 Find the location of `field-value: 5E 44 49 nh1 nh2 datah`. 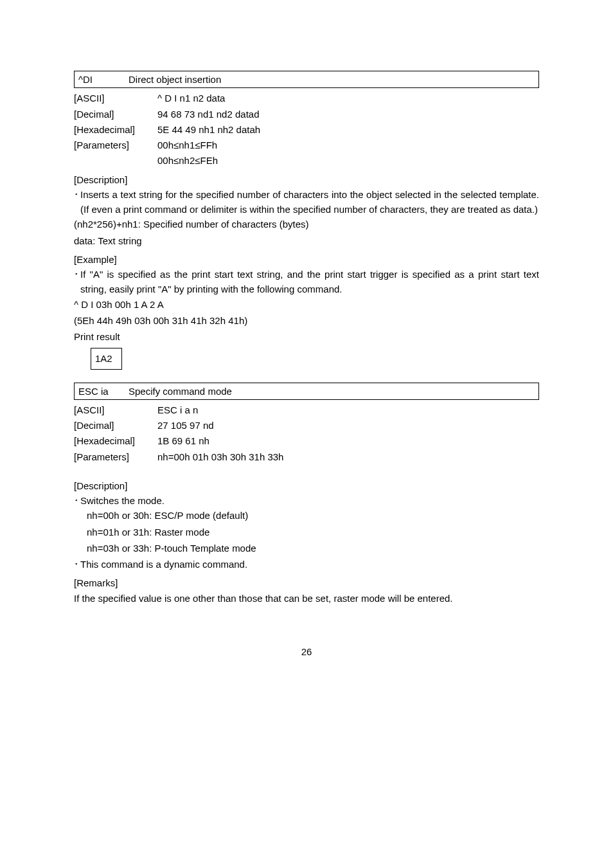

field-value: 5E 44 49 nh1 nh2 datah is located at coordinates (209, 130).